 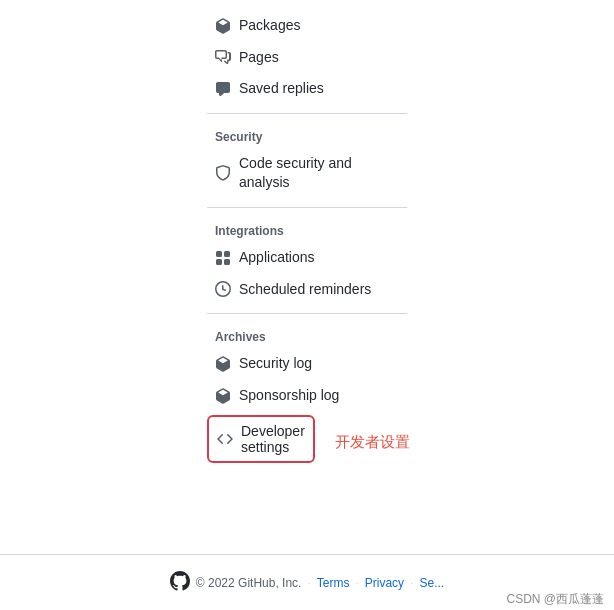 What do you see at coordinates (307, 290) in the screenshot?
I see `nav-item-scheduled-reminders: Scheduled reminders` at bounding box center [307, 290].